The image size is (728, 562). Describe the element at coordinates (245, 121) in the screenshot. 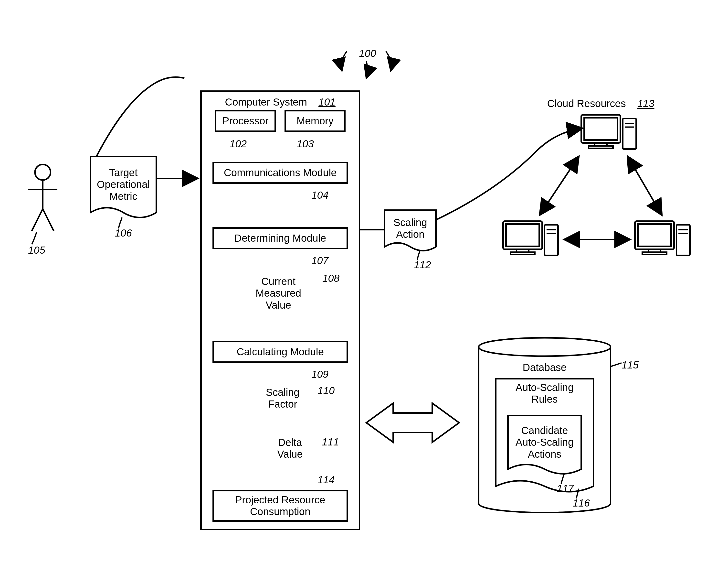

I see `processor-label: Processor` at that location.